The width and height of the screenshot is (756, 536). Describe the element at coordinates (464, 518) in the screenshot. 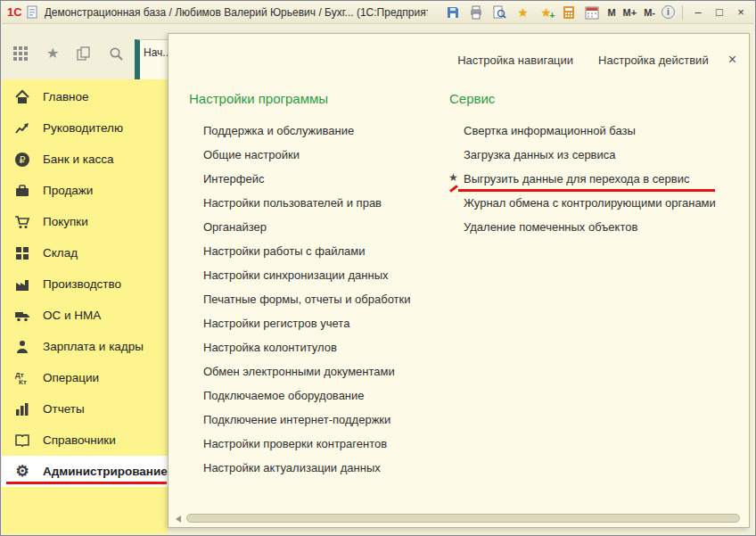

I see `scrollbar-thumb` at that location.